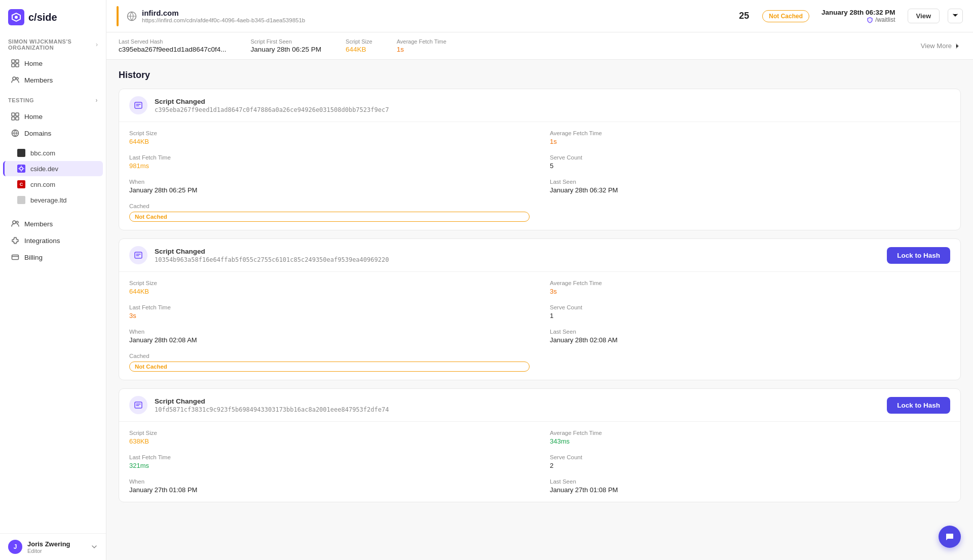  Describe the element at coordinates (53, 98) in the screenshot. I see `testing-section-header: Testing ›` at that location.